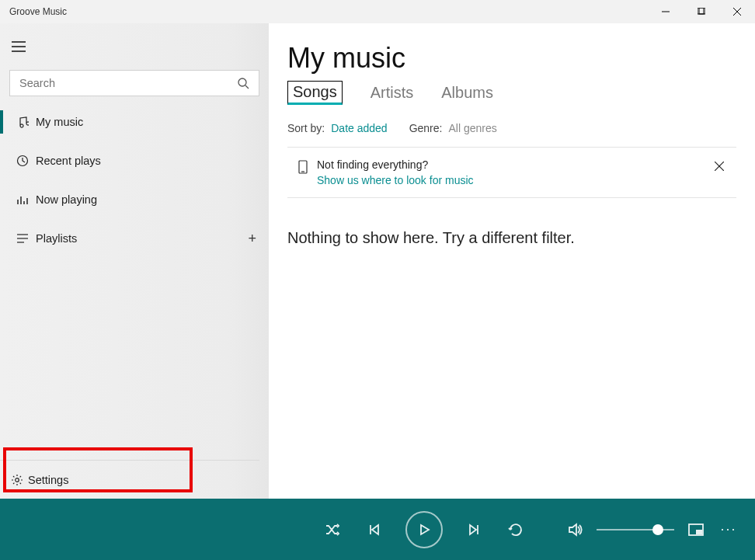  I want to click on page-title: My music, so click(512, 58).